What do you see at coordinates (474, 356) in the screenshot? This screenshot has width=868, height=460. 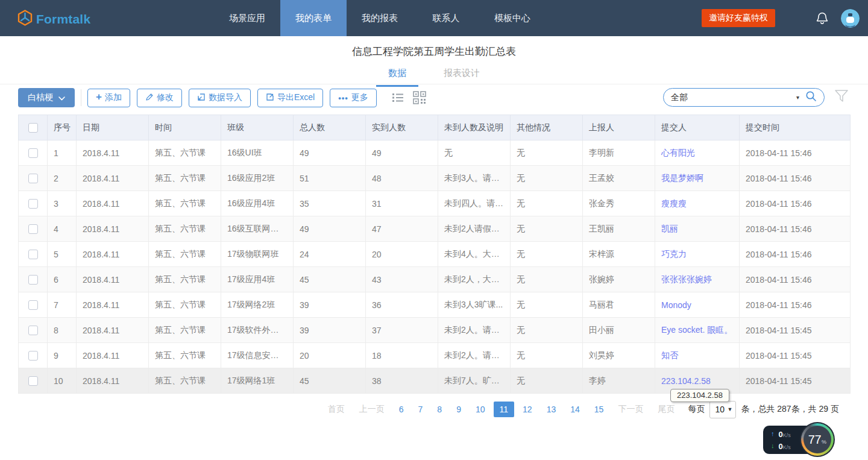 I see `cell-absent: 未到2人。请假...` at bounding box center [474, 356].